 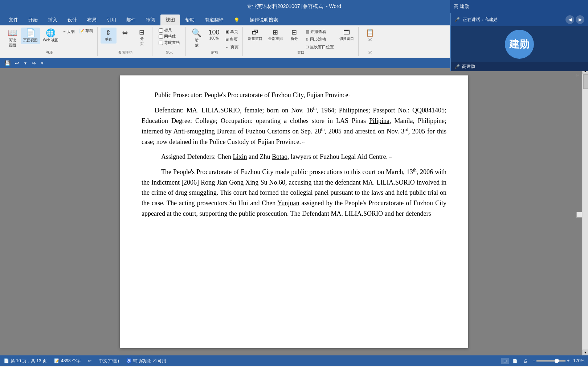 I want to click on draft-button: 📝 草稿, so click(x=86, y=31).